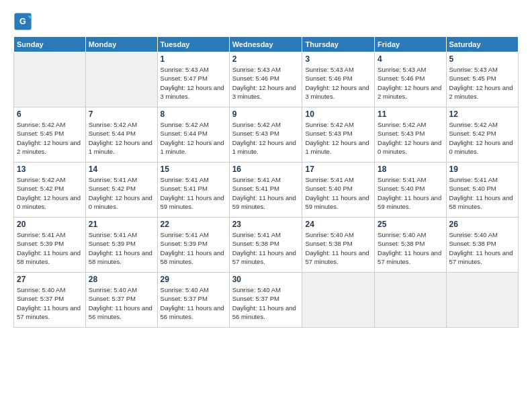 This screenshot has height=411, width=532. I want to click on calendar-cell: 11Sunrise: 5:42 AM Sunset: 5:43 PM Dayli…, so click(410, 135).